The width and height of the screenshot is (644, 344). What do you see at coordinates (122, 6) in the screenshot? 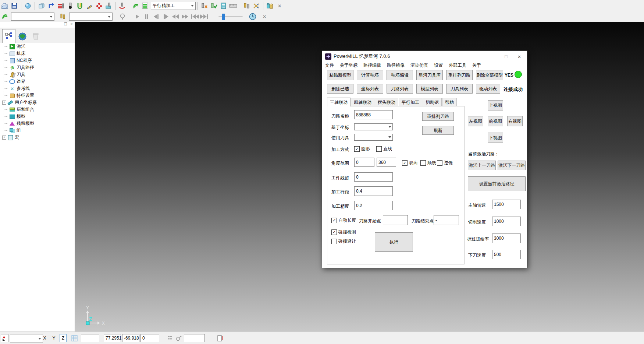
I see `collision-check-icon` at bounding box center [122, 6].